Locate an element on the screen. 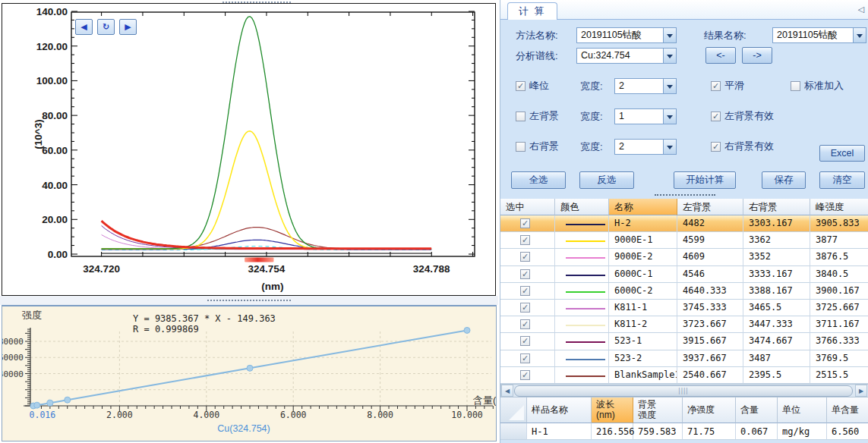 Image resolution: width=868 pixels, height=443 pixels. sample-column-header-5: 含量 is located at coordinates (756, 410).